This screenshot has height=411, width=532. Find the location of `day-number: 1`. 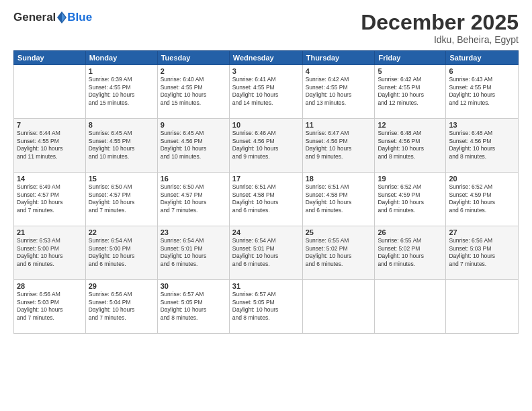

day-number: 1 is located at coordinates (122, 71).